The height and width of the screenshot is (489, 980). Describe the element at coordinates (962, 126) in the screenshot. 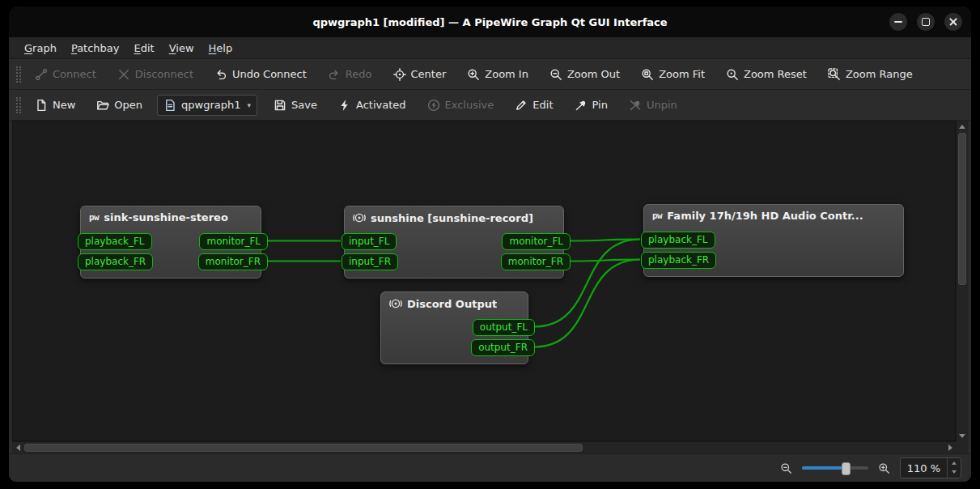

I see `scroll-up-button` at that location.